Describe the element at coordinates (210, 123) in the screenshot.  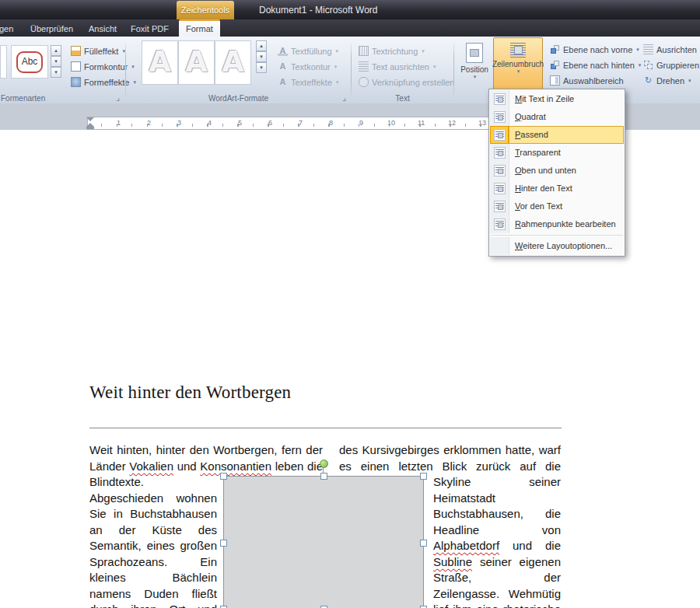
I see `ruler-number: 4` at that location.